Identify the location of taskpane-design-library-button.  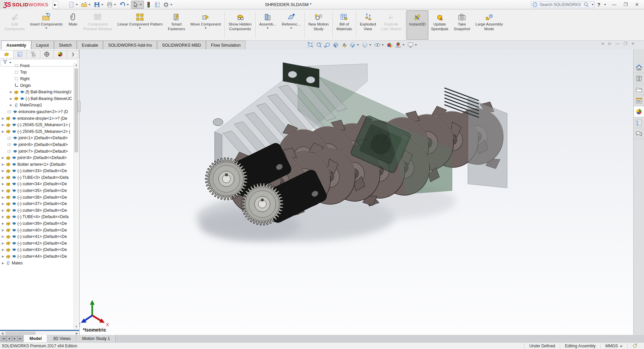
(639, 79).